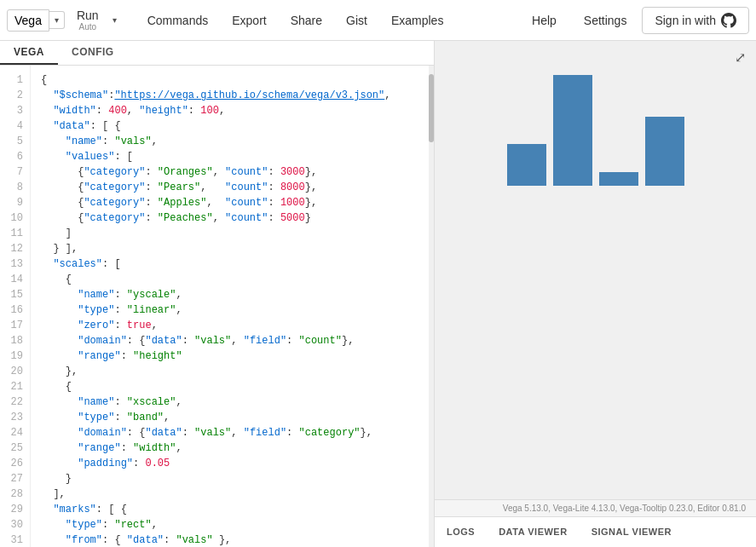  Describe the element at coordinates (632, 532) in the screenshot. I see `tab-signal-viewer: SIGNAL VIEWER` at that location.